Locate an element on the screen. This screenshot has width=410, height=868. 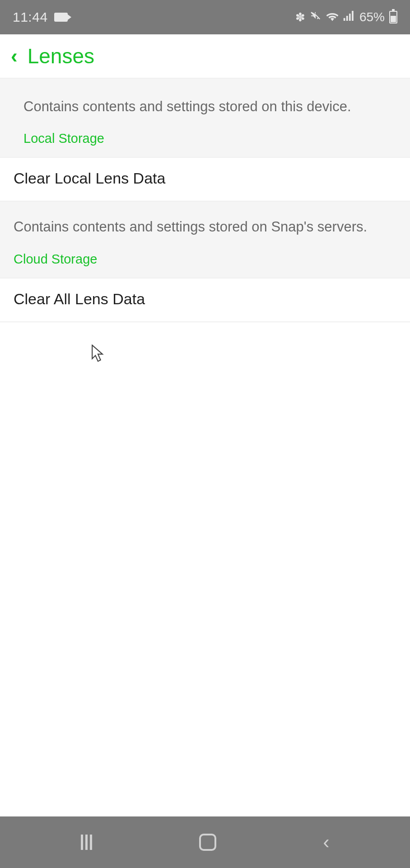
page-header: ‹ Lenses is located at coordinates (205, 57).